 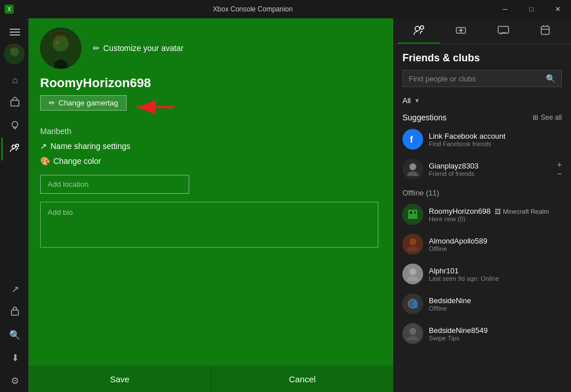 I want to click on maximize-button: □, so click(x=531, y=9).